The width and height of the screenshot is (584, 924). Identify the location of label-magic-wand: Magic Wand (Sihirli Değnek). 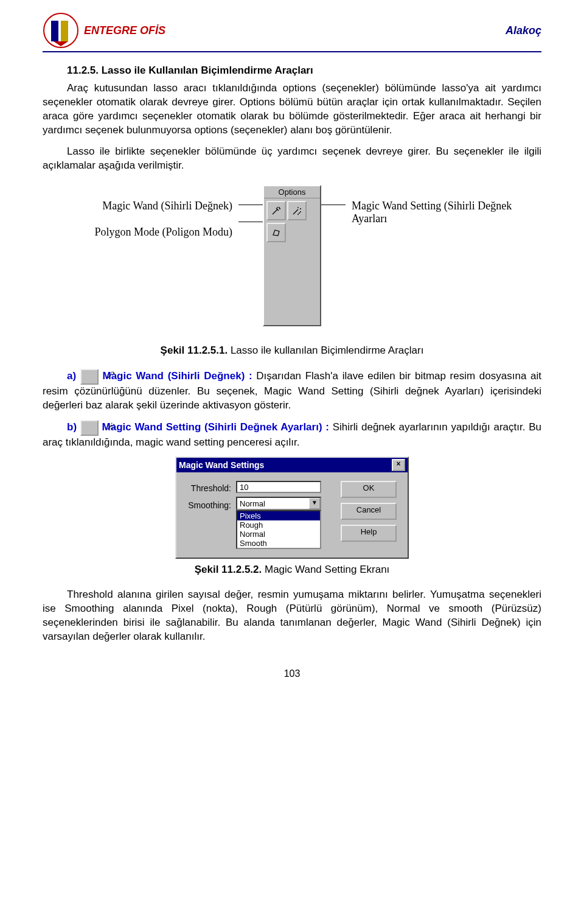
(147, 206).